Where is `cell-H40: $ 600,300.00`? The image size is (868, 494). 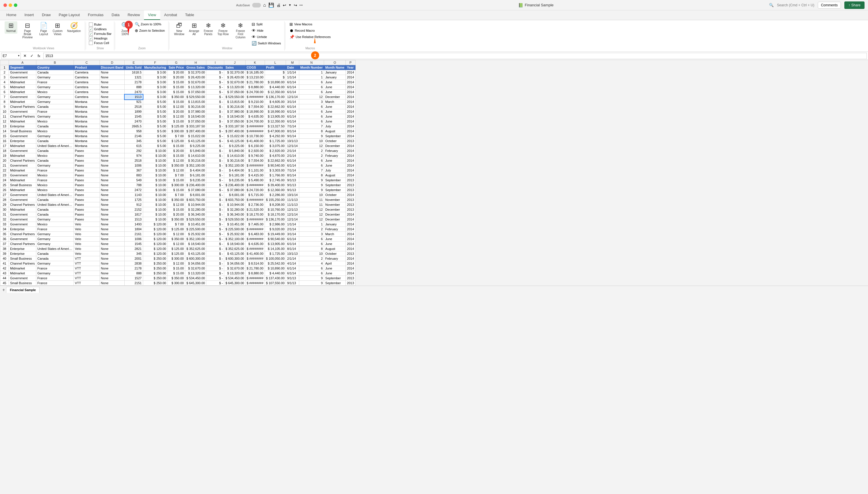
cell-H40: $ 600,300.00 is located at coordinates (196, 259).